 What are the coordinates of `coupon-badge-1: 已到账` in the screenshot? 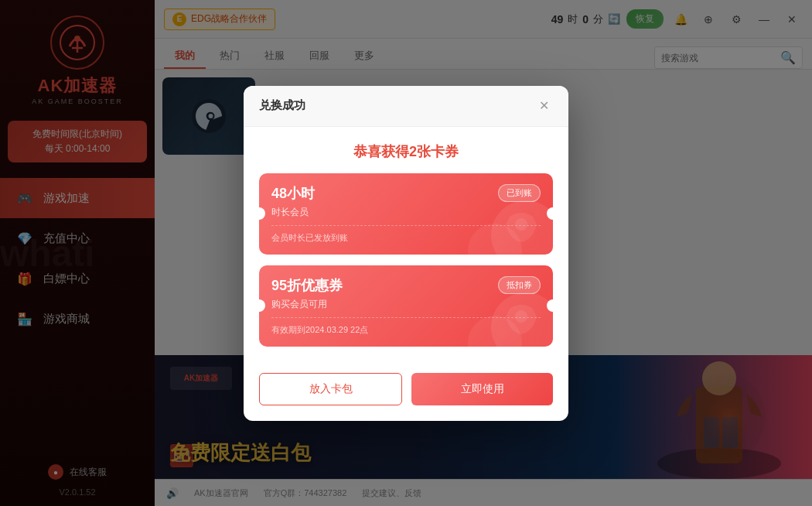 It's located at (520, 193).